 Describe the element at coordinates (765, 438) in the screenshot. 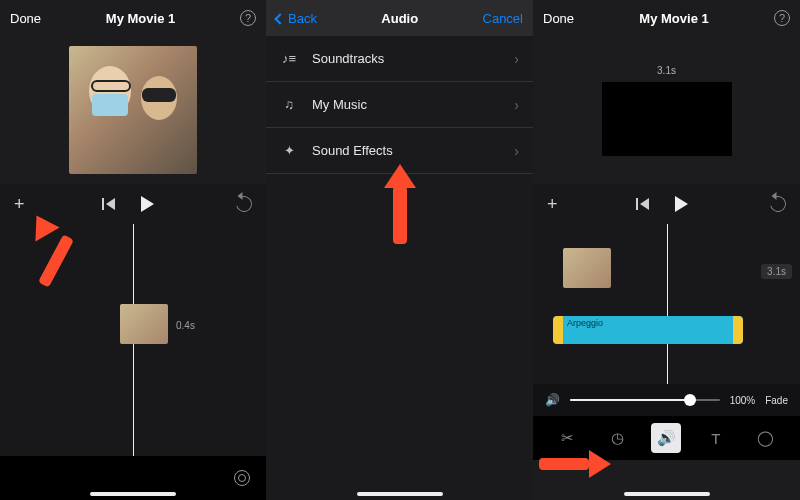

I see `filters-tool-icon: ◯` at that location.